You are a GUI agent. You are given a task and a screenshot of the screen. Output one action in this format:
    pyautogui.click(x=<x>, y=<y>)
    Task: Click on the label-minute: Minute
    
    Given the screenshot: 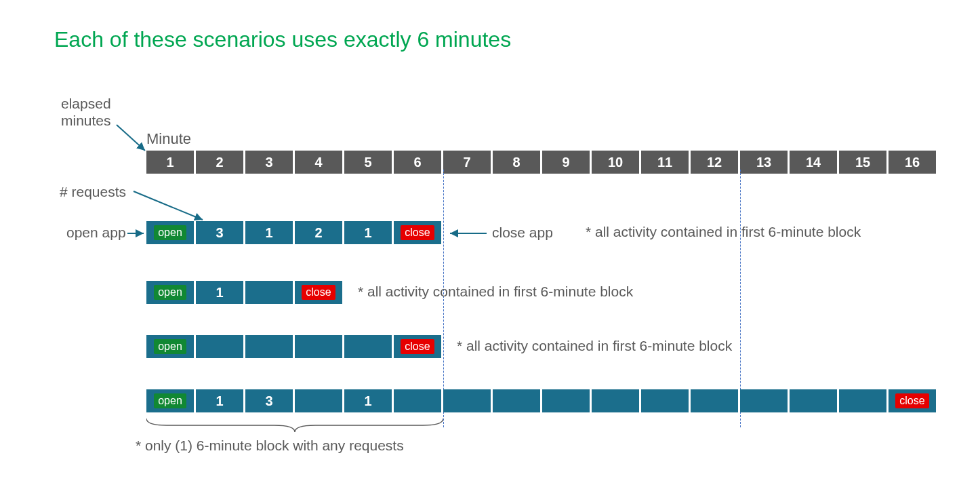 What is the action you would take?
    pyautogui.click(x=169, y=139)
    